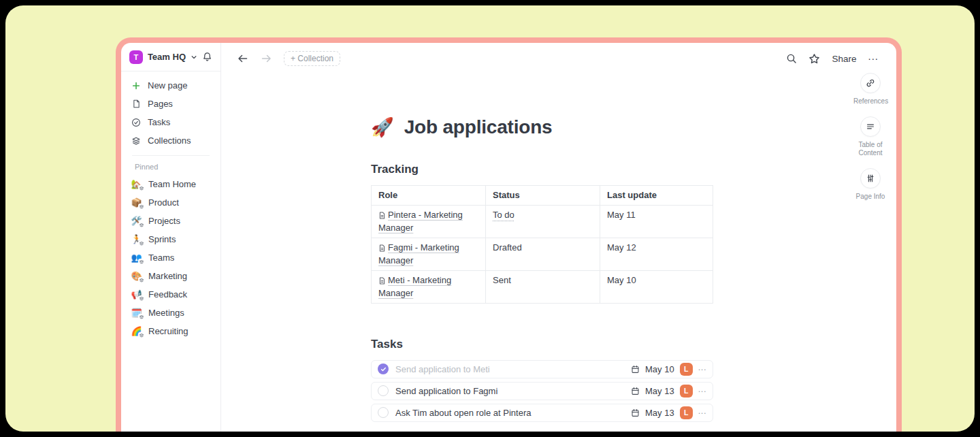 The height and width of the screenshot is (437, 980). What do you see at coordinates (870, 178) in the screenshot?
I see `page-info-sliders-icon` at bounding box center [870, 178].